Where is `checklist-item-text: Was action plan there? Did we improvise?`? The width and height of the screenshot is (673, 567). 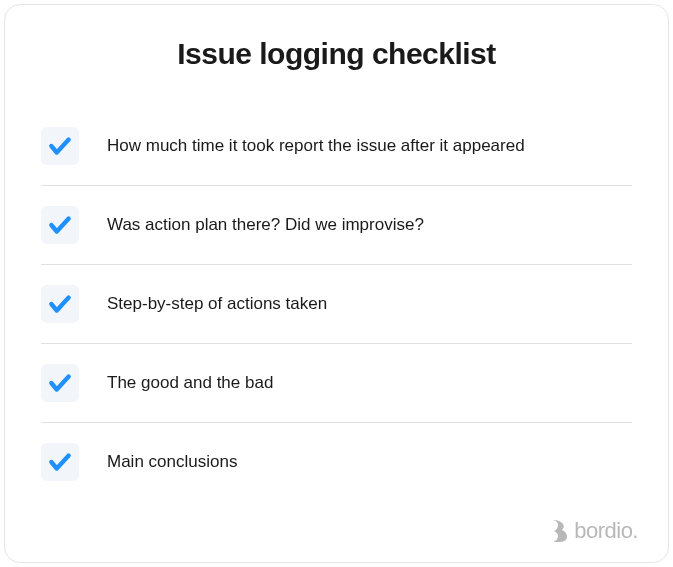 checklist-item-text: Was action plan there? Did we improvise? is located at coordinates (266, 225).